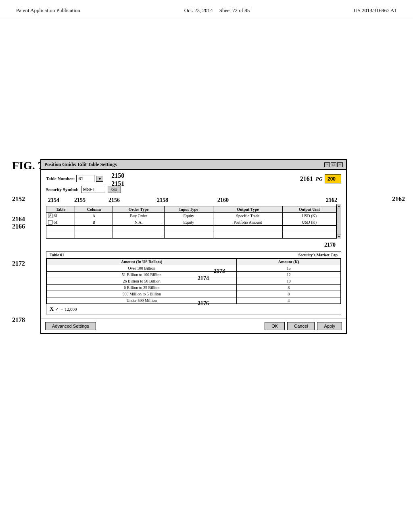 Image resolution: width=413 pixels, height=532 pixels. I want to click on lookup-col2-header: Amount (K), so click(289, 262).